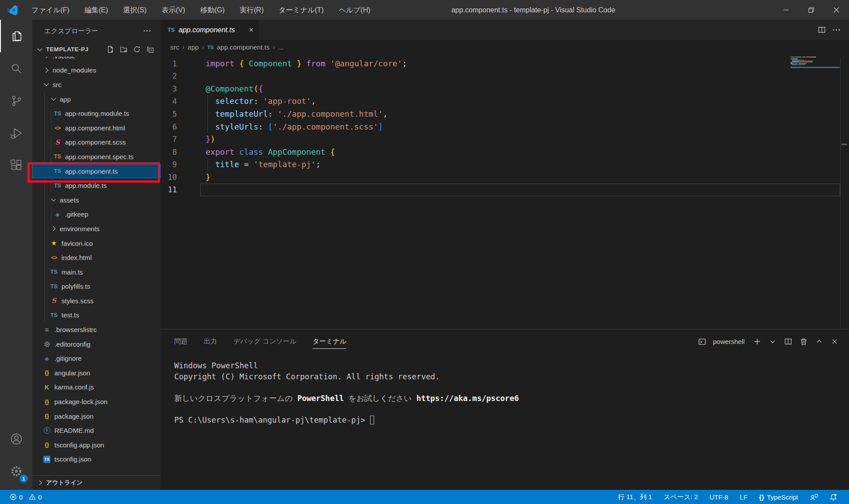  Describe the element at coordinates (96, 387) in the screenshot. I see `tree-item-karma.conf.js: Kkarma.conf.js` at that location.